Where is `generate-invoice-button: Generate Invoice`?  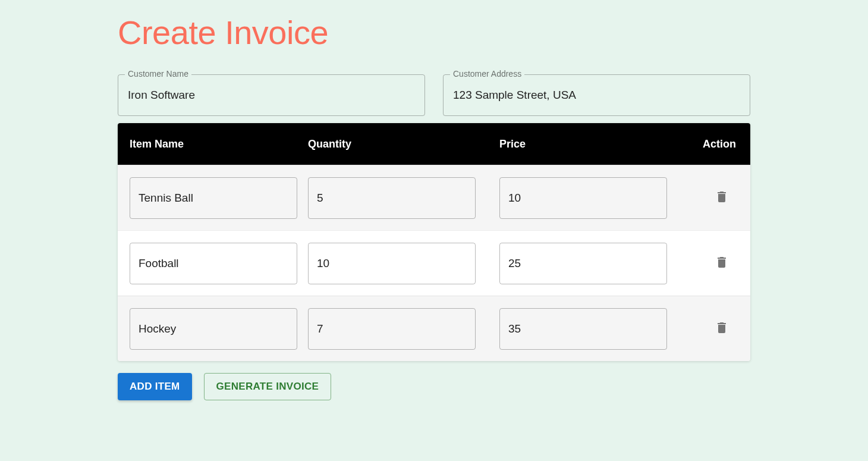
generate-invoice-button: Generate Invoice is located at coordinates (268, 387).